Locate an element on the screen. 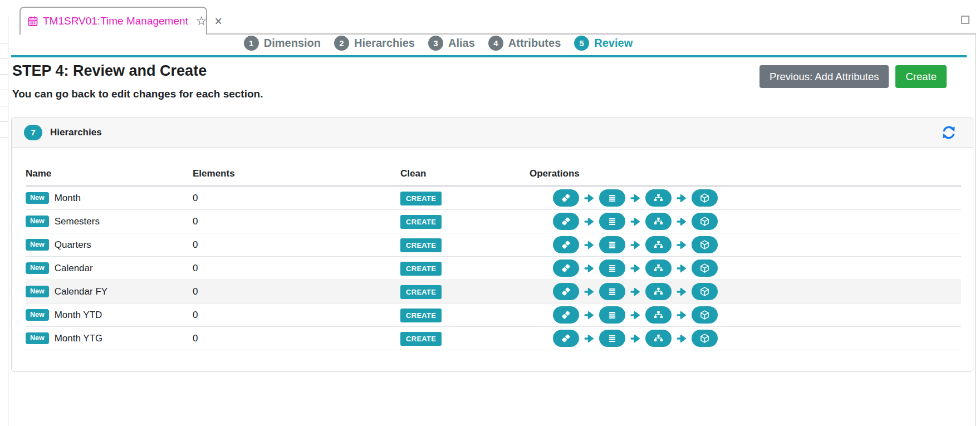 Image resolution: width=980 pixels, height=426 pixels. list-icon is located at coordinates (612, 268).